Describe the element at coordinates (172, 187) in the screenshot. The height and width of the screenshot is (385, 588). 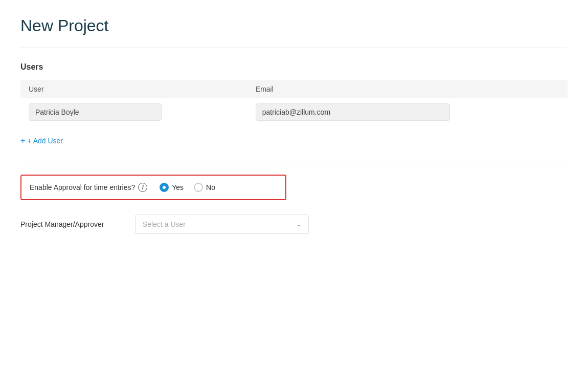
I see `radio-option-yes: Yes` at that location.